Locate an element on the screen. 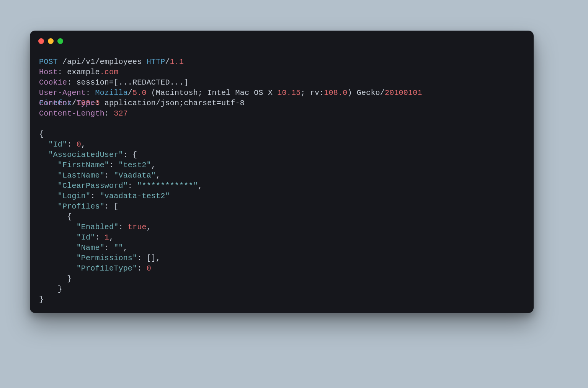  header-cookie-label: Cookie is located at coordinates (53, 83).